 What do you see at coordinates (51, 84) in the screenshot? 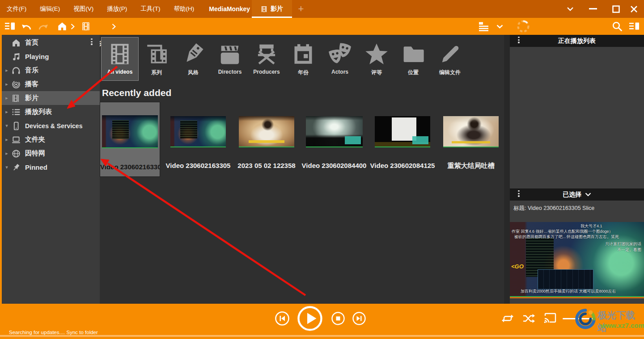
I see `sidebar-item-podcasts: ▸ 播客` at bounding box center [51, 84].